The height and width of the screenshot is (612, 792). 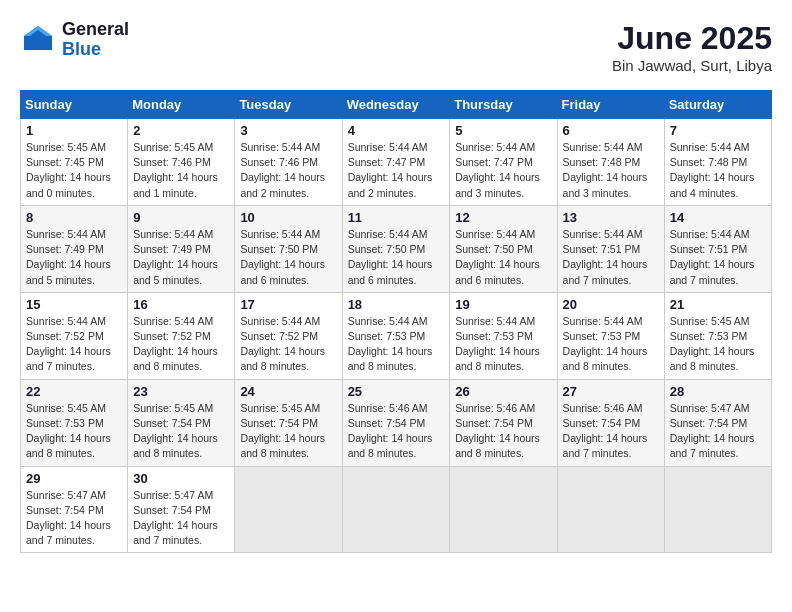 What do you see at coordinates (718, 170) in the screenshot?
I see `day-info: Sunrise: 5:44 AM Sunset: 7:48 PM Dayligh…` at bounding box center [718, 170].